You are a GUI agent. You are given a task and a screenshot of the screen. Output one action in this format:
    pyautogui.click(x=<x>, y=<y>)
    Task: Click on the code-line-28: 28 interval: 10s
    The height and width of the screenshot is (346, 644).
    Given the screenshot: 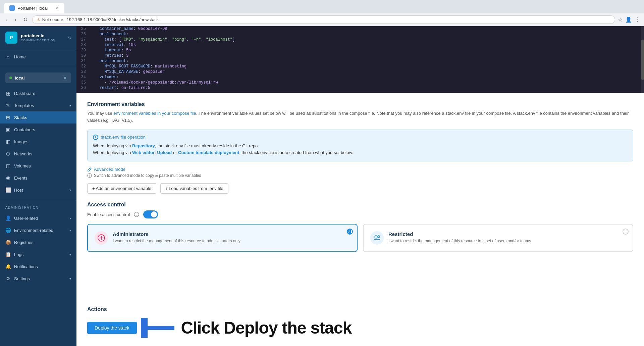 What is the action you would take?
    pyautogui.click(x=360, y=45)
    